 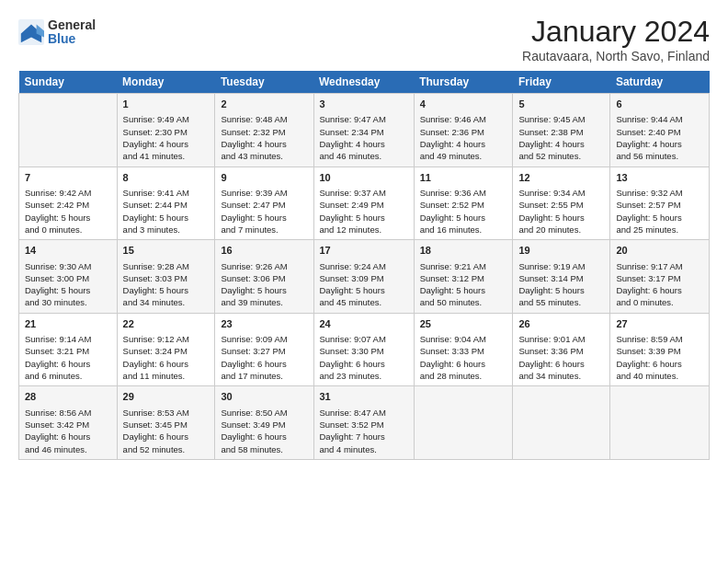 What do you see at coordinates (364, 105) in the screenshot?
I see `day-number: 3` at bounding box center [364, 105].